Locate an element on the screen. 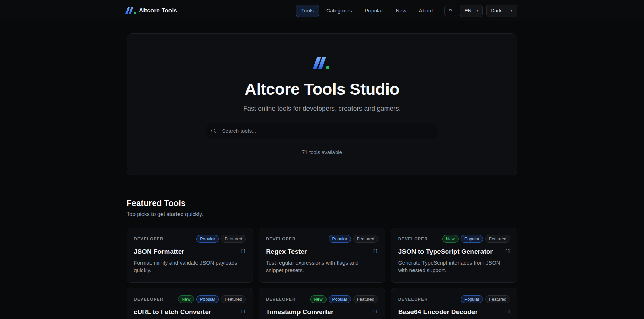 The height and width of the screenshot is (319, 644). search-bar is located at coordinates (322, 131).